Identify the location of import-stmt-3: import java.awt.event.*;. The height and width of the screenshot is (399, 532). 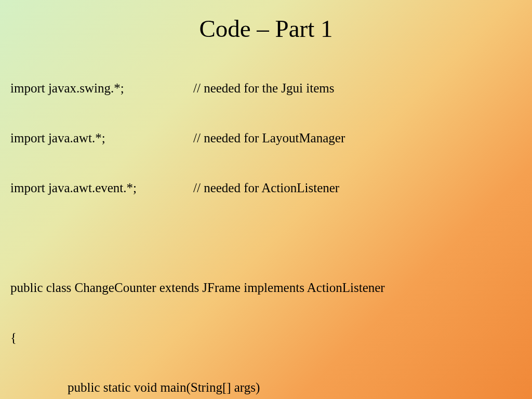
(102, 188).